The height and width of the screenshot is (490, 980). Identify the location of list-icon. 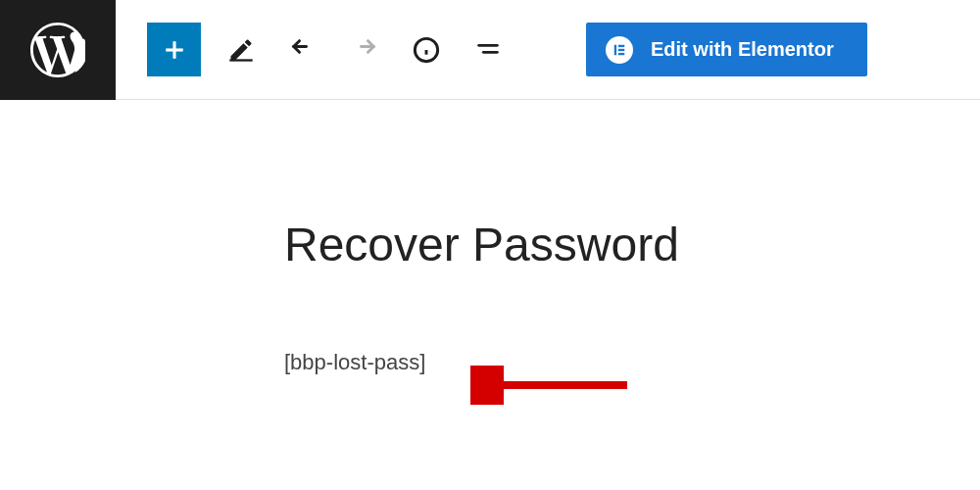
(488, 50).